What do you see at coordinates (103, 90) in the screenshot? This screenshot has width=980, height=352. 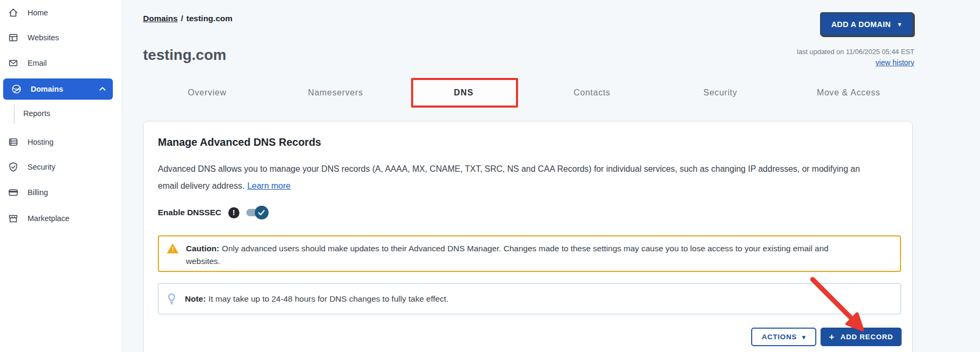 I see `chevron-up-icon` at bounding box center [103, 90].